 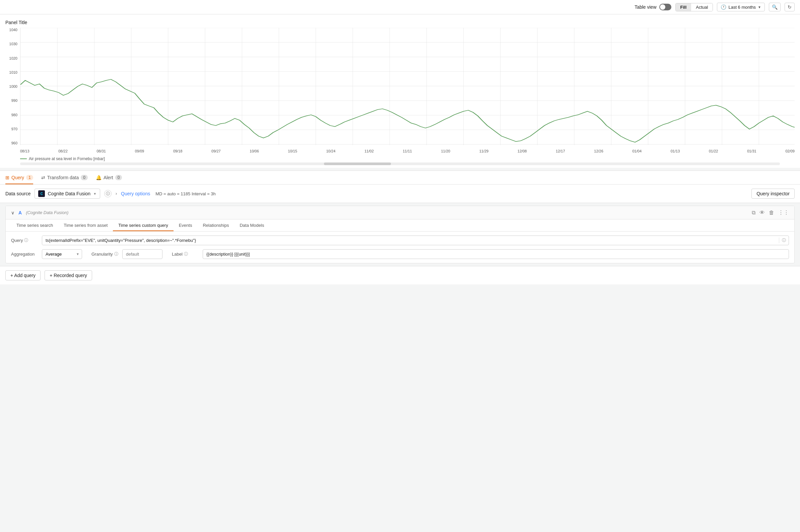 I want to click on query-options-button: Query options, so click(x=135, y=194).